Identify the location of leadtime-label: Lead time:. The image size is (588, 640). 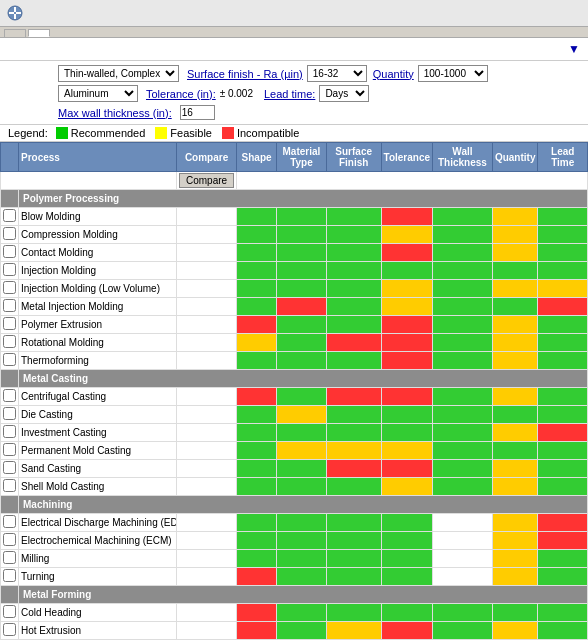
(290, 94).